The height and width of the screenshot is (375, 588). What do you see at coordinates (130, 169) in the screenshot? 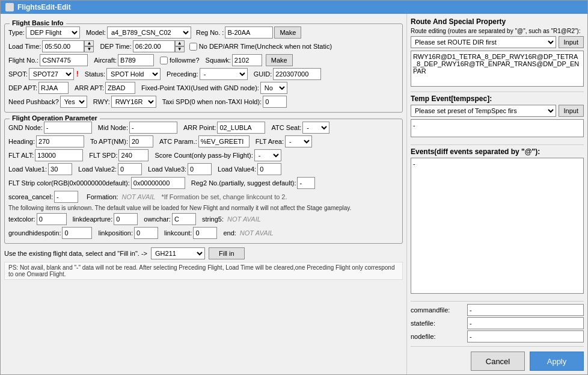
I see `load-value2-input` at bounding box center [130, 169].